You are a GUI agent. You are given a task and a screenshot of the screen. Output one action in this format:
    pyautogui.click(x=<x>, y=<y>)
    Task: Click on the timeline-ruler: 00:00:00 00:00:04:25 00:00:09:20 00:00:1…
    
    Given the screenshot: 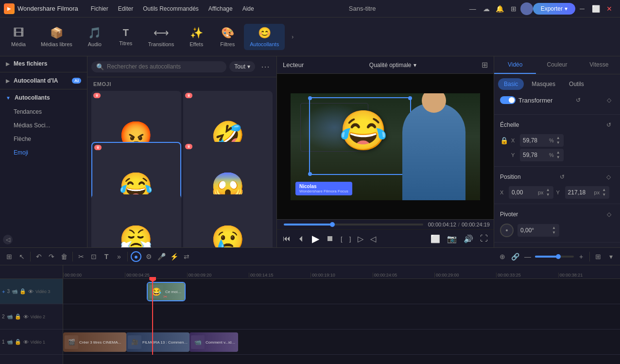 What is the action you would take?
    pyautogui.click(x=342, y=272)
    